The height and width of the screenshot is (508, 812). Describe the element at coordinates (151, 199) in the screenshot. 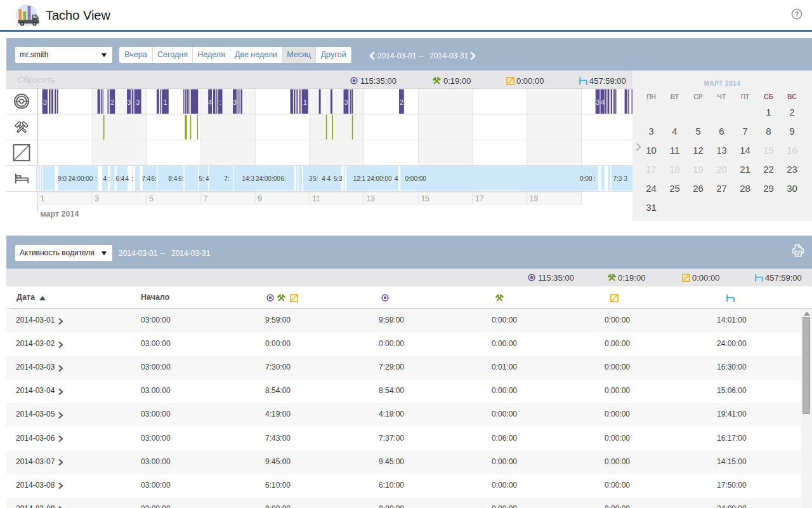

I see `svg-text: 5` at that location.